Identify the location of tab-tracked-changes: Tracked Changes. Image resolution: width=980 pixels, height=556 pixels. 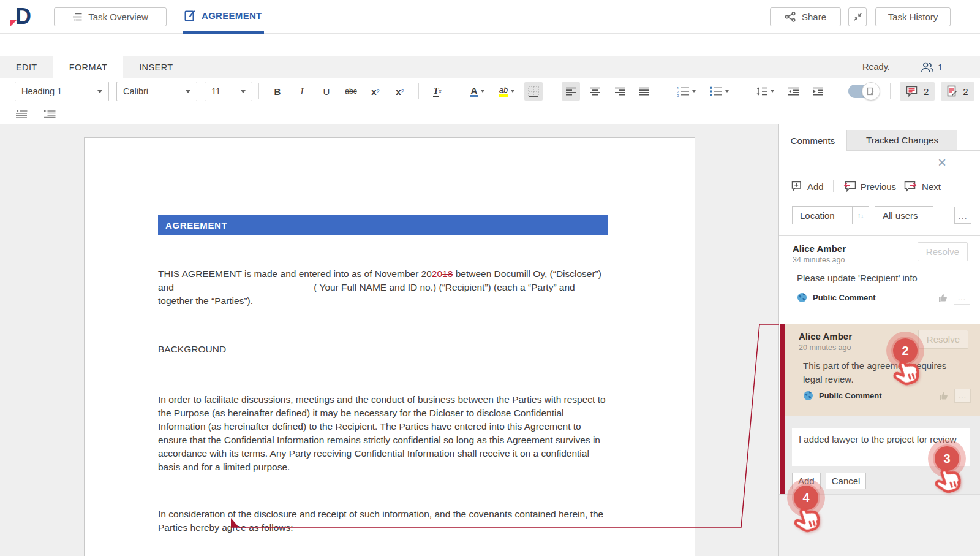
(902, 140).